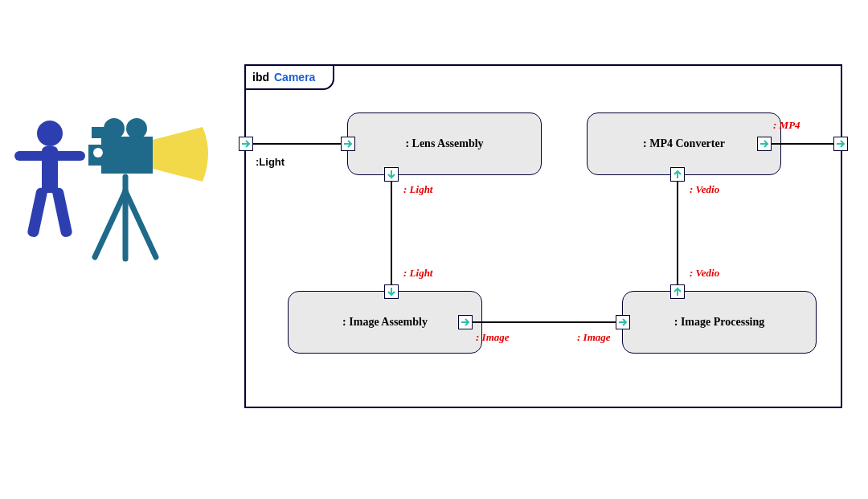 This screenshot has height=499, width=868. Describe the element at coordinates (444, 144) in the screenshot. I see `block-lens-assembly: : Lens Assembly` at that location.